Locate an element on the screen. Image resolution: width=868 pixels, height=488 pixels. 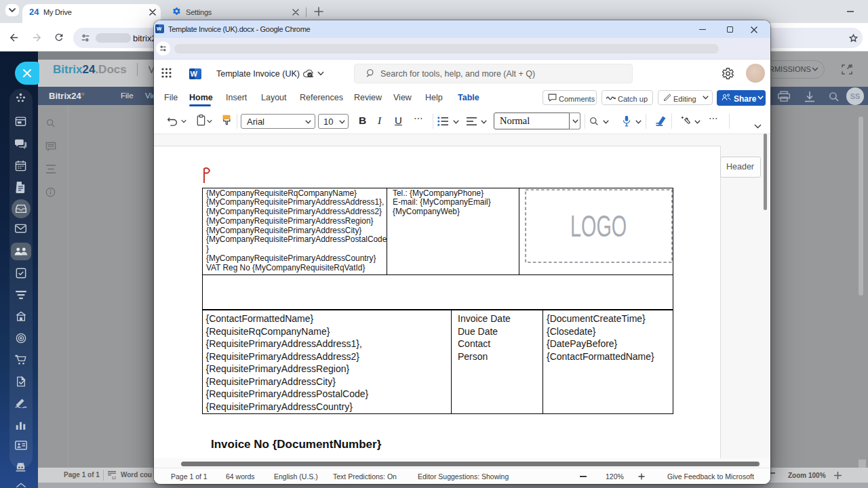
svg-text: 123 is located at coordinates (114, 478).